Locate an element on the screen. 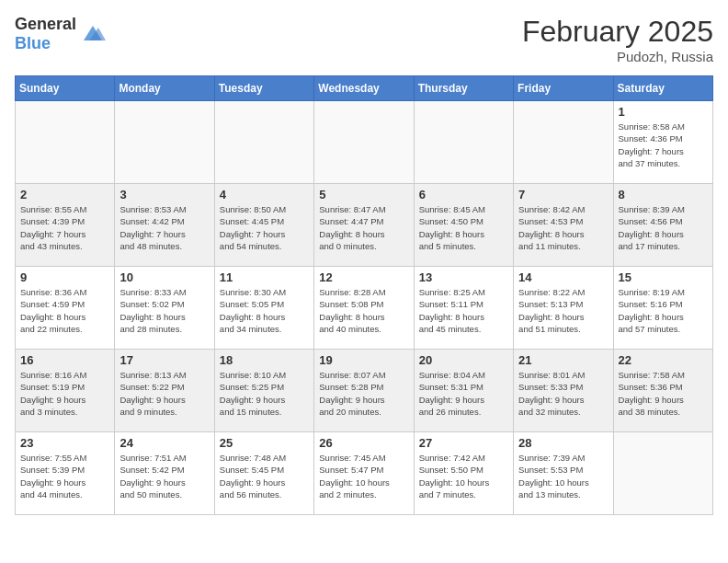  calendar-week-row: 16Sunrise: 8:16 AM Sunset: 5:19 PM Dayli… is located at coordinates (364, 391).